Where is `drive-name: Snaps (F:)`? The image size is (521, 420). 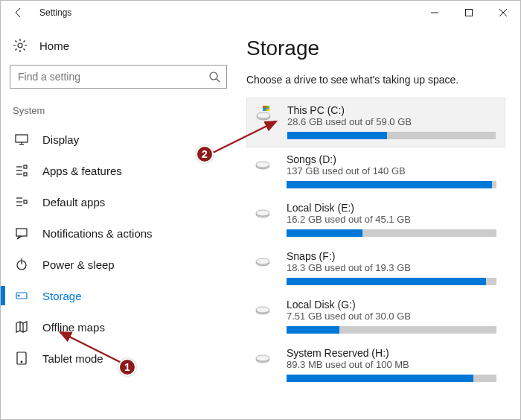 drive-name: Snaps (F:) is located at coordinates (391, 256).